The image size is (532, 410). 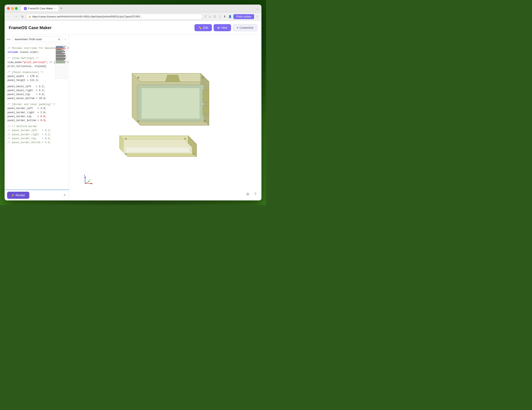 What do you see at coordinates (165, 116) in the screenshot?
I see `3d-case-model` at bounding box center [165, 116].